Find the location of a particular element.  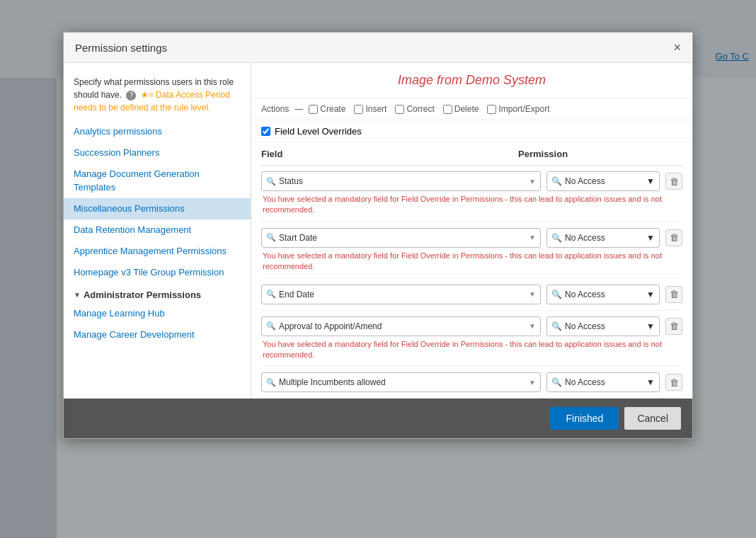

enddate-field-value: End Date is located at coordinates (297, 294).